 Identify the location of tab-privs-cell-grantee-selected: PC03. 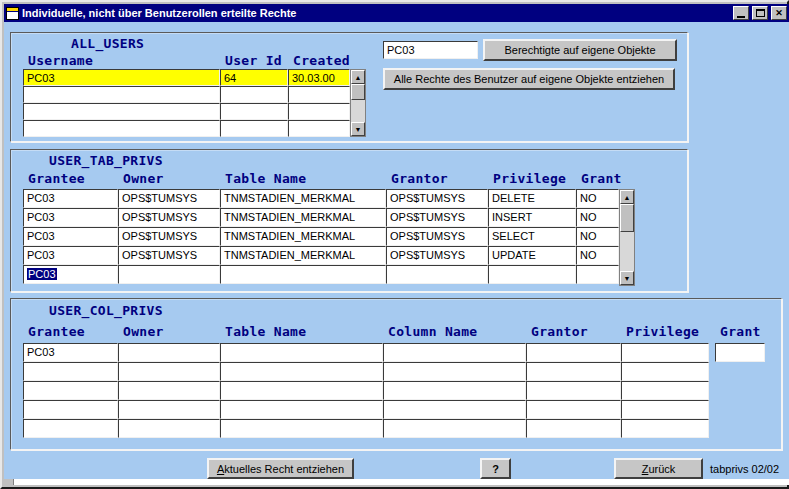
(70, 274).